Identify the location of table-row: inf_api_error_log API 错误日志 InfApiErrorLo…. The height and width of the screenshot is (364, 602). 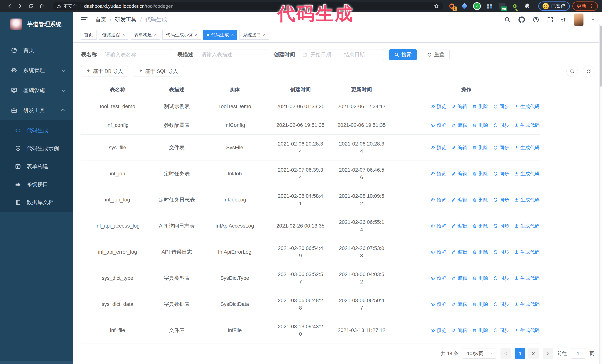
(311, 252).